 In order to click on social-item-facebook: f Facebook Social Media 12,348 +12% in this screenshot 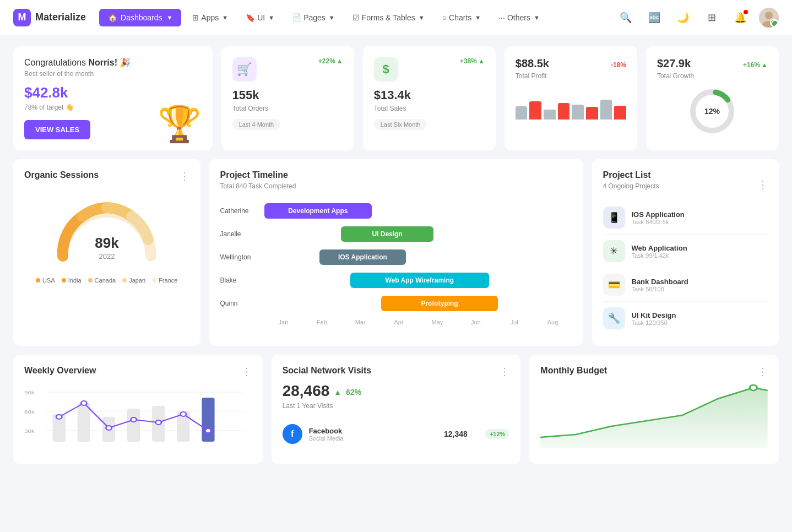, I will do `click(397, 434)`.